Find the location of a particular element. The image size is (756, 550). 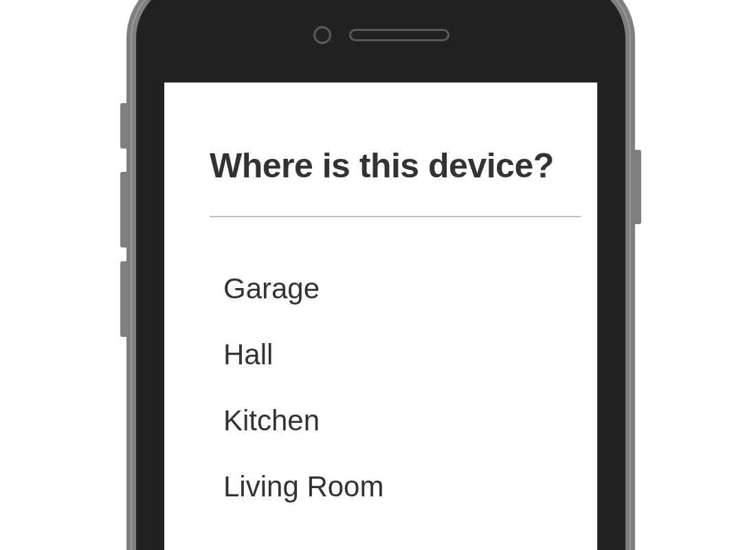

divider is located at coordinates (395, 217).